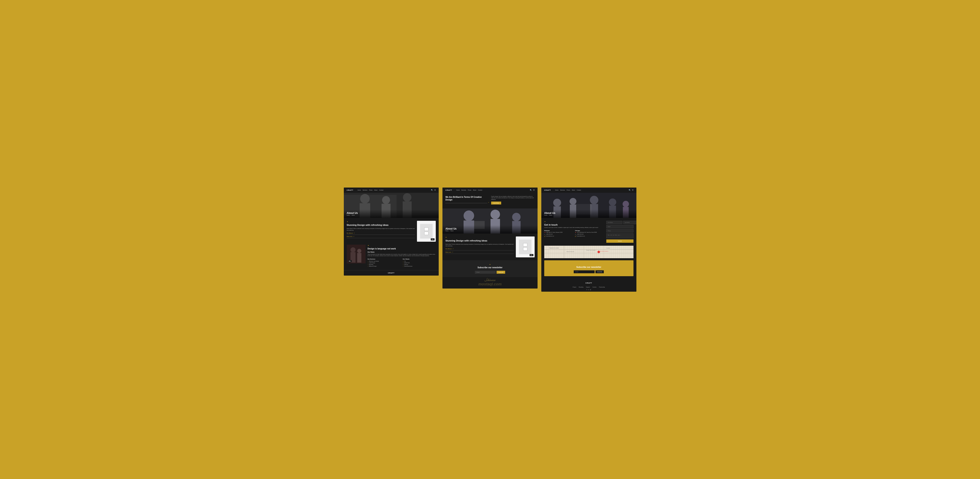 Image resolution: width=980 pixels, height=479 pixels. I want to click on rules-text-1: These principles are often talked about …, so click(402, 255).